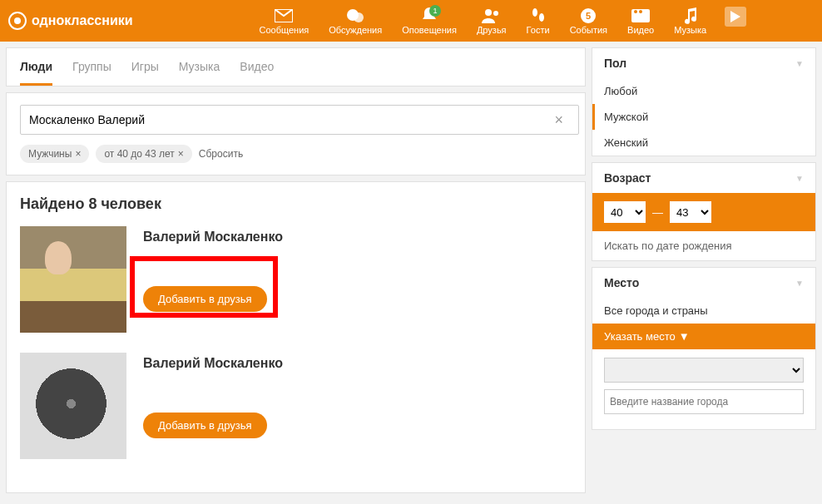 Image resolution: width=822 pixels, height=504 pixels. I want to click on gender-female: Женский, so click(704, 143).